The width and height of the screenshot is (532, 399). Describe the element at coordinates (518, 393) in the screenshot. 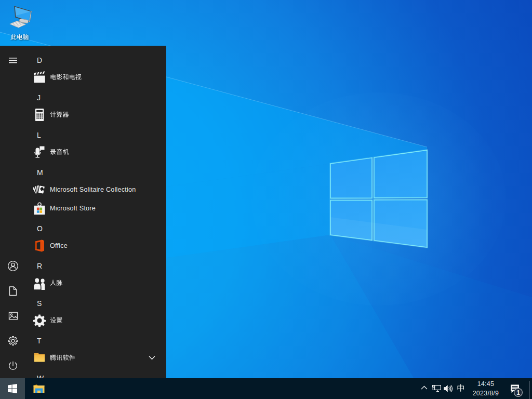

I see `svg-text: 1` at that location.